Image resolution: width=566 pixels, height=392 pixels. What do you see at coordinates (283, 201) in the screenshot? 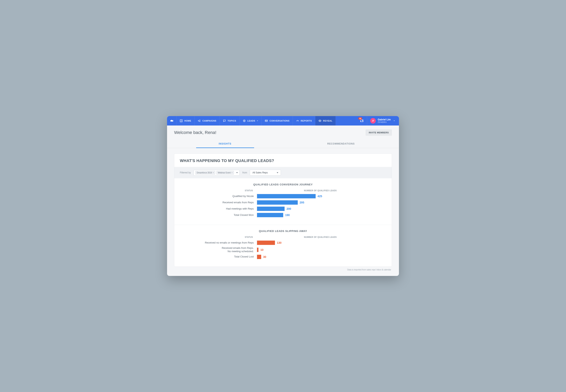
I see `chart-section: QUALIFIED LEADS CONVERSION JOURNEYSTATUS…` at bounding box center [283, 201].